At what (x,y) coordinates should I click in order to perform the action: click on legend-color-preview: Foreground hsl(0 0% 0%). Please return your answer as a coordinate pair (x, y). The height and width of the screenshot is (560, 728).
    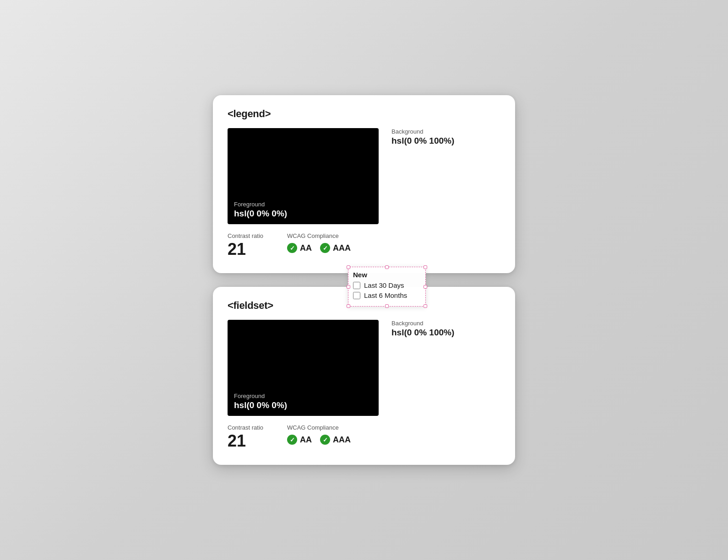
    Looking at the image, I should click on (303, 176).